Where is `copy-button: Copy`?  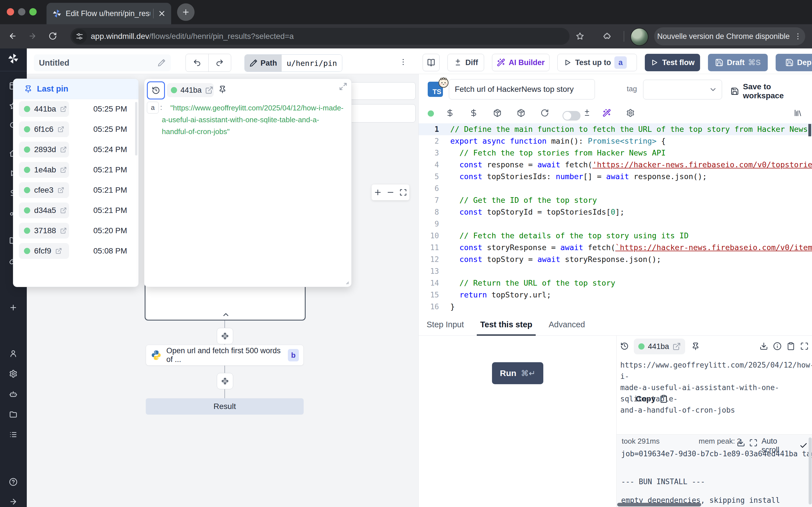 copy-button: Copy is located at coordinates (652, 399).